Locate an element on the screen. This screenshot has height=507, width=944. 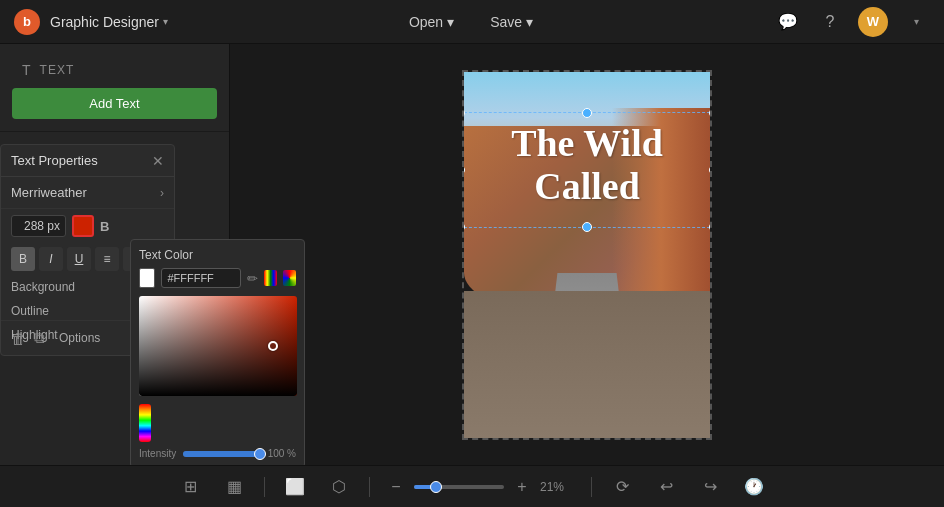
zoom-handle is located at coordinates (436, 487).